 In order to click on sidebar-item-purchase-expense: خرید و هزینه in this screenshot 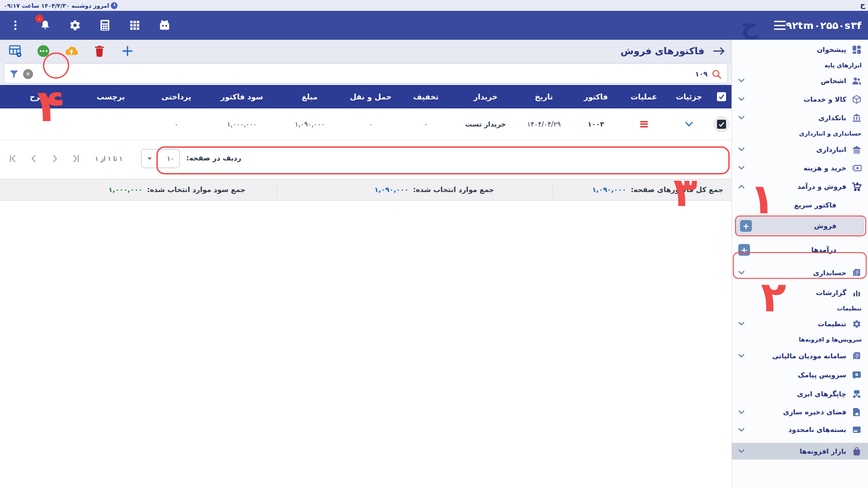, I will do `click(800, 168)`.